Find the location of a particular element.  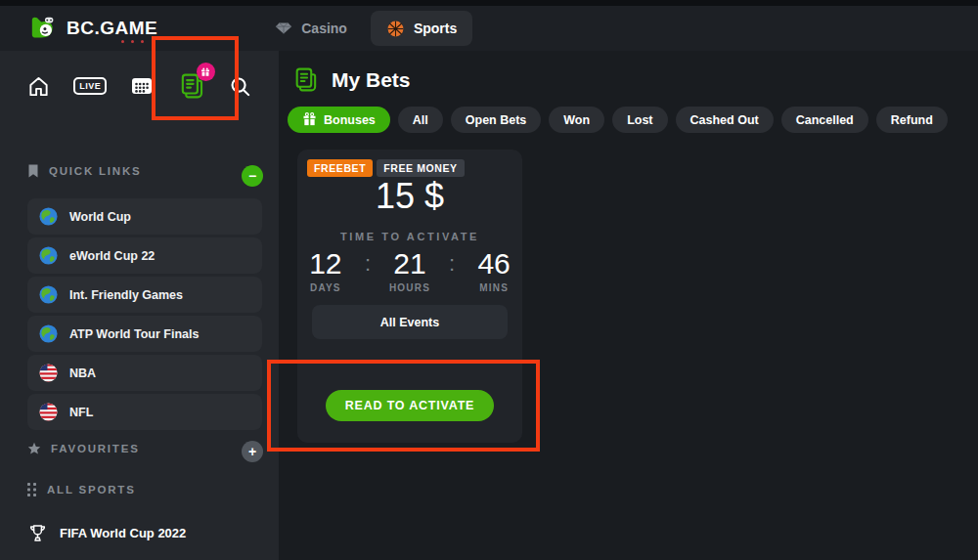

freebet-bonus-card: FREEBET FREE MONEY 15 $ TIME TO ACTIVATE… is located at coordinates (410, 296).